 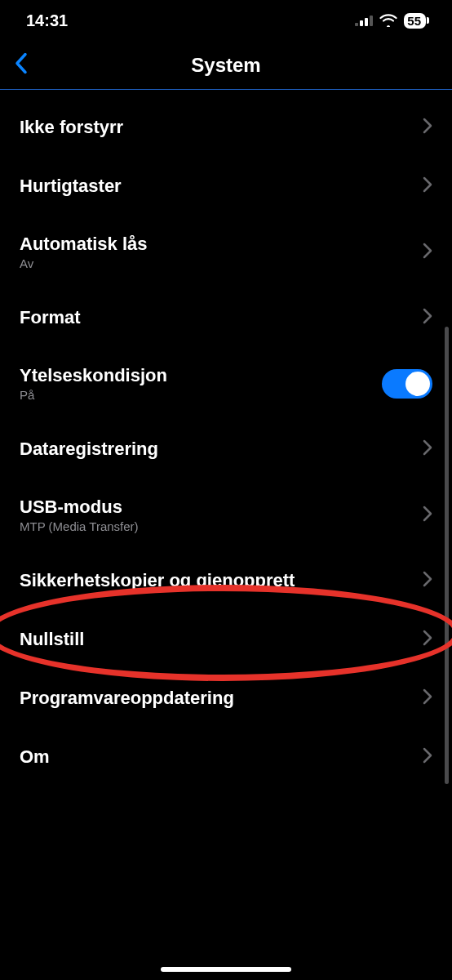 What do you see at coordinates (34, 757) in the screenshot?
I see `row-text: Om` at bounding box center [34, 757].